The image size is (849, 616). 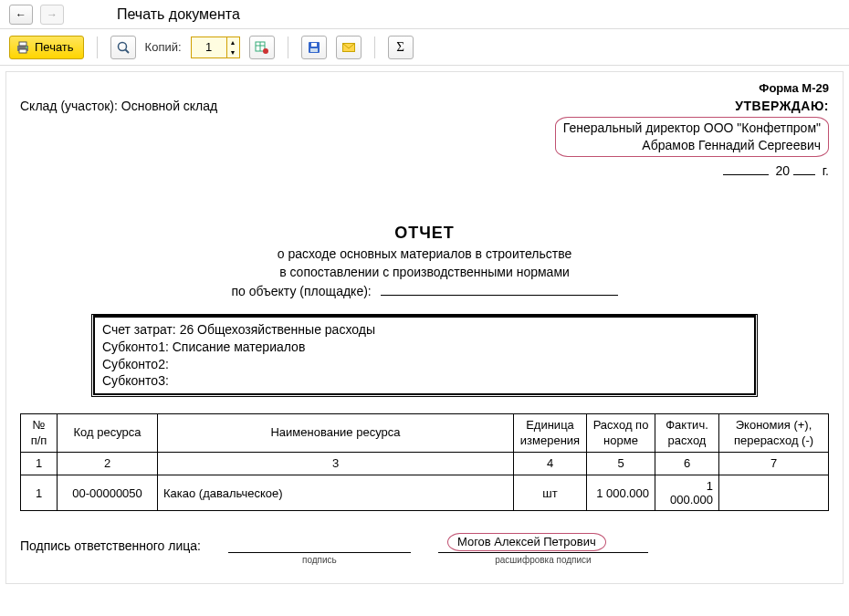 I want to click on save-button, so click(x=314, y=47).